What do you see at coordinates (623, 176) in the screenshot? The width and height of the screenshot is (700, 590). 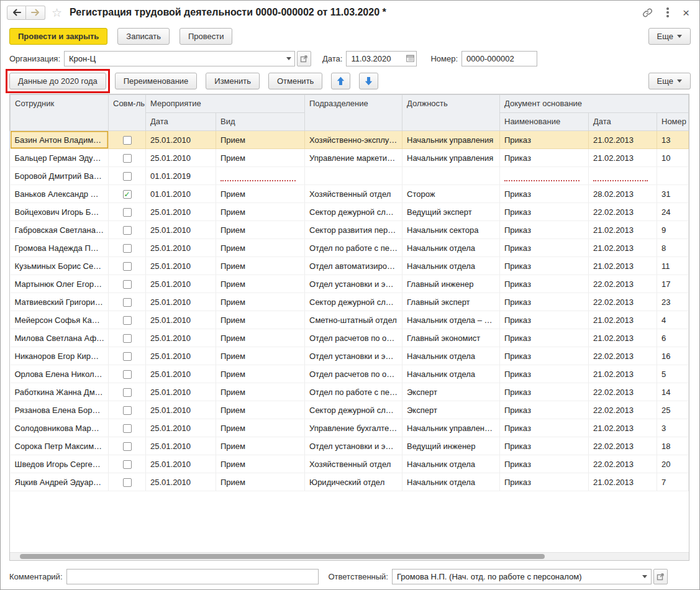 I see `doc-date-cell` at bounding box center [623, 176].